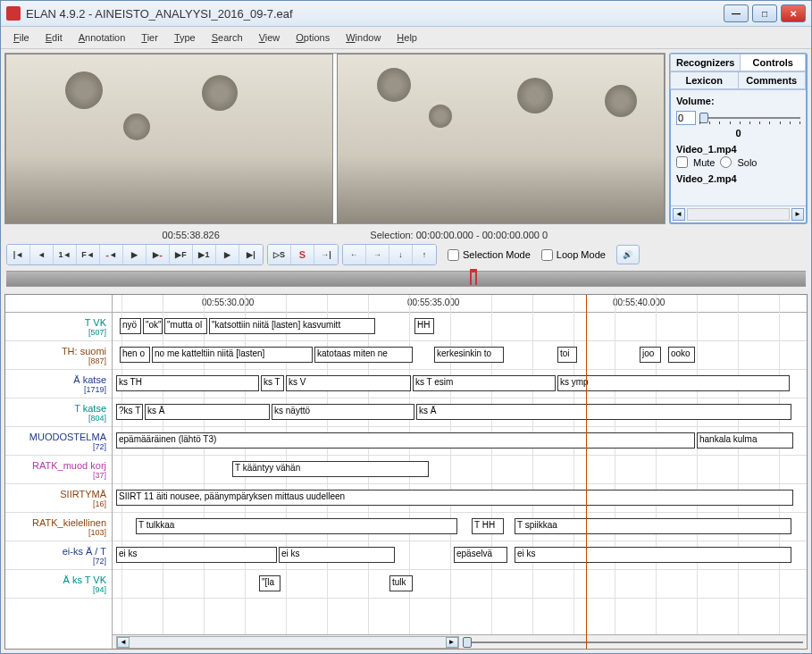 The image size is (812, 654). I want to click on tier-row: ?ks Tks Äks näyttöks Ä, so click(459, 413).